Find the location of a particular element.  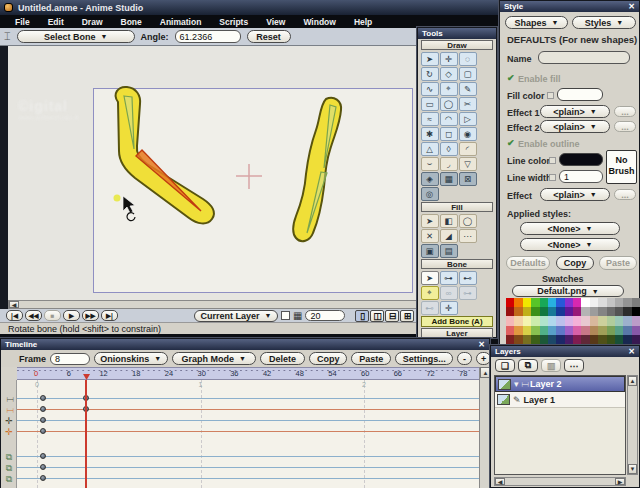

scroll-up-arrow: ▲ is located at coordinates (632, 381).